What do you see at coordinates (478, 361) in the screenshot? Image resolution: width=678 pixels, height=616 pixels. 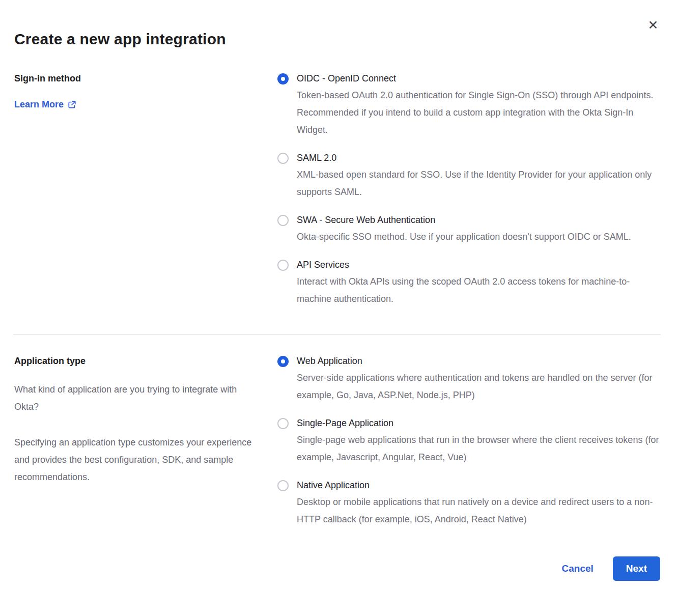 I see `radio-option-label: Web Application` at bounding box center [478, 361].